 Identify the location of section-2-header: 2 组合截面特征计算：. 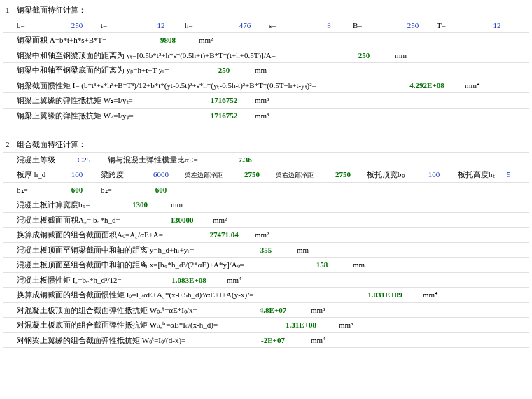
(266, 145).